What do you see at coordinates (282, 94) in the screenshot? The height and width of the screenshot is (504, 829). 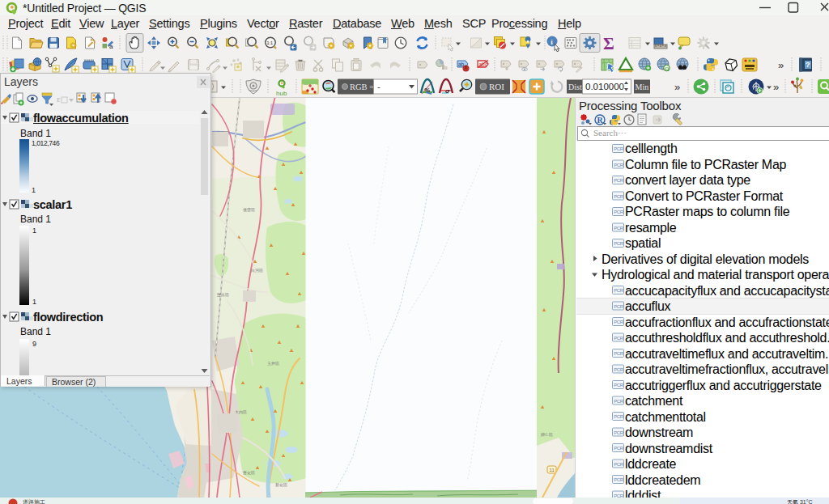 I see `svg-text: hub` at bounding box center [282, 94].